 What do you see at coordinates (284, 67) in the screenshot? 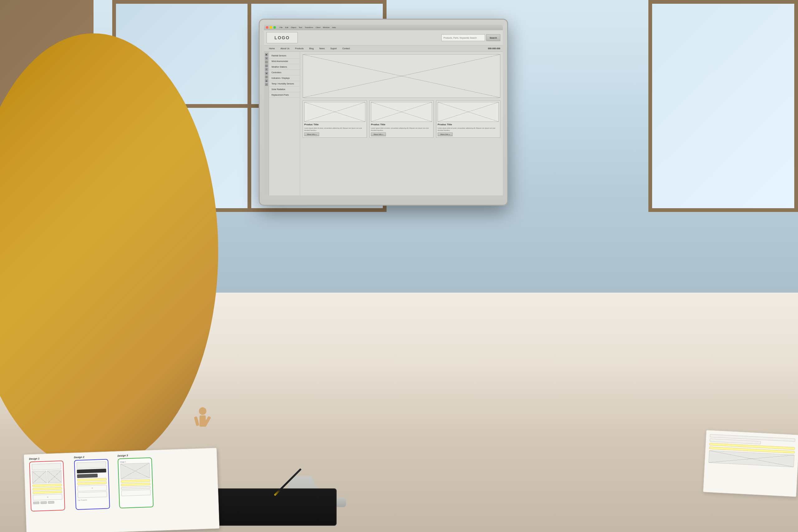
I see `sidebar-item-weather: Weather Stations` at bounding box center [284, 67].